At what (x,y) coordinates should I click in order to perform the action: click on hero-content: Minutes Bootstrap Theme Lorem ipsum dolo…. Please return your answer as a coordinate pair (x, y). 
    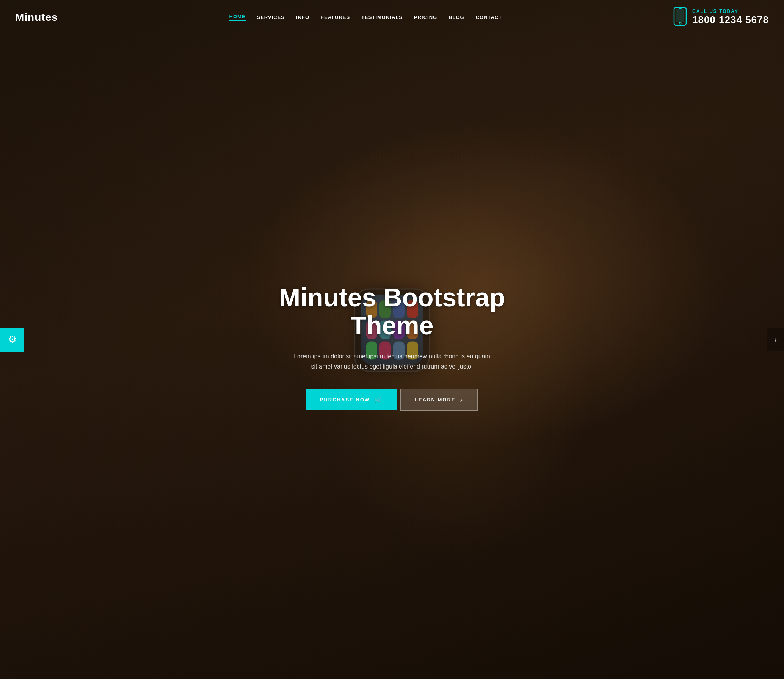
    Looking at the image, I should click on (392, 347).